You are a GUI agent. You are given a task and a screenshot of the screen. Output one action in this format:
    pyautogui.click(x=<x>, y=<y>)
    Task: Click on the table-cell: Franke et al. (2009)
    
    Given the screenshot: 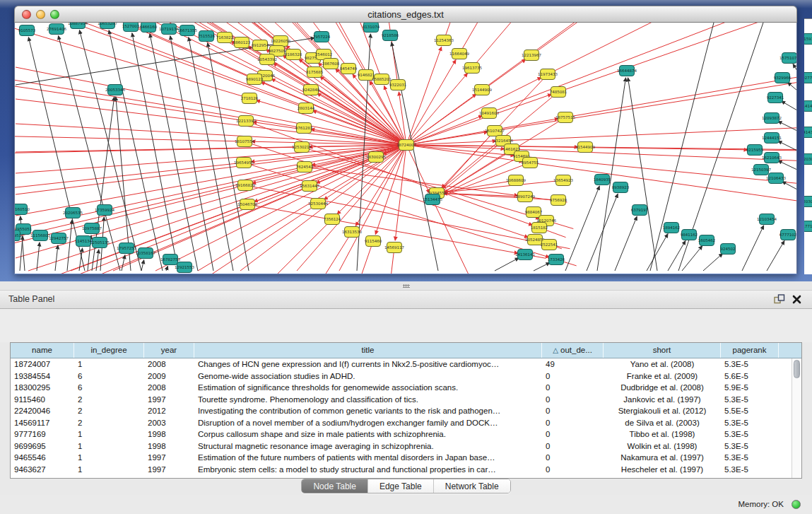 What is the action you would take?
    pyautogui.click(x=662, y=376)
    